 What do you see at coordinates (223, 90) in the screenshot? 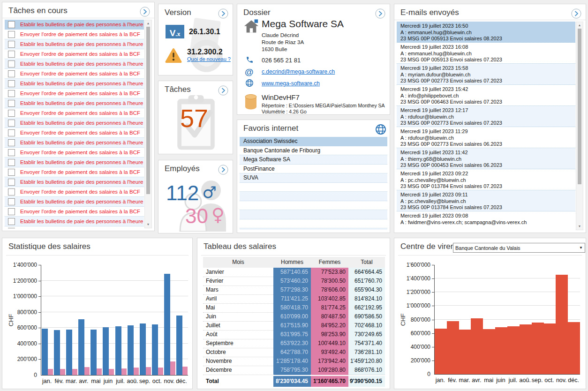
I see `panel-tasks-count-expand-button` at bounding box center [223, 90].